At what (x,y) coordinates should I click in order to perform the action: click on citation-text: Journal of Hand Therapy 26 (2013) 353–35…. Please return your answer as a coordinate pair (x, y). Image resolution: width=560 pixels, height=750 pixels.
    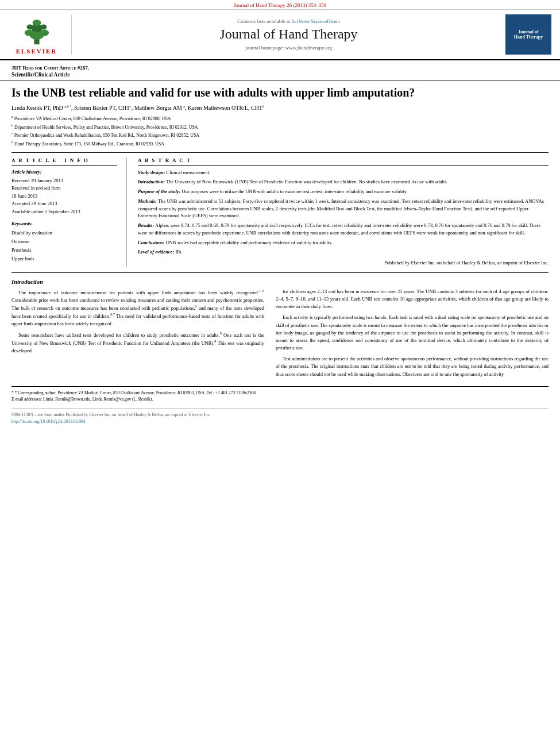
    Looking at the image, I should click on (280, 5).